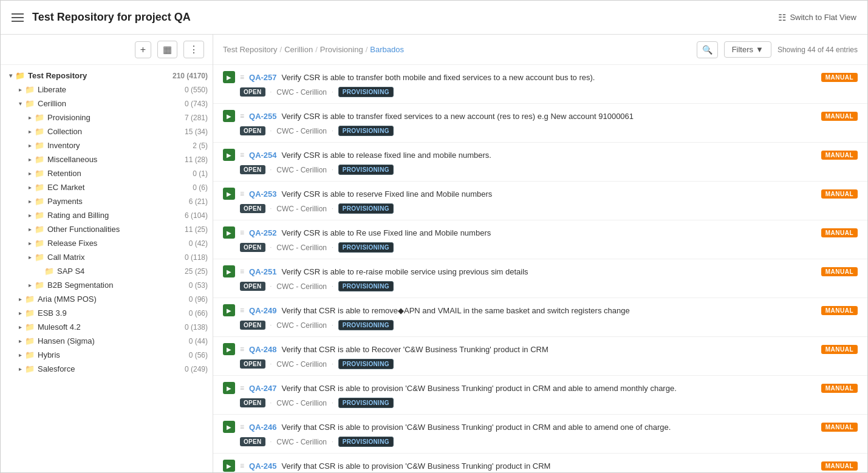  Describe the element at coordinates (107, 174) in the screenshot. I see `sidebar-item-retention: ▸📁Retention0 (1)` at that location.